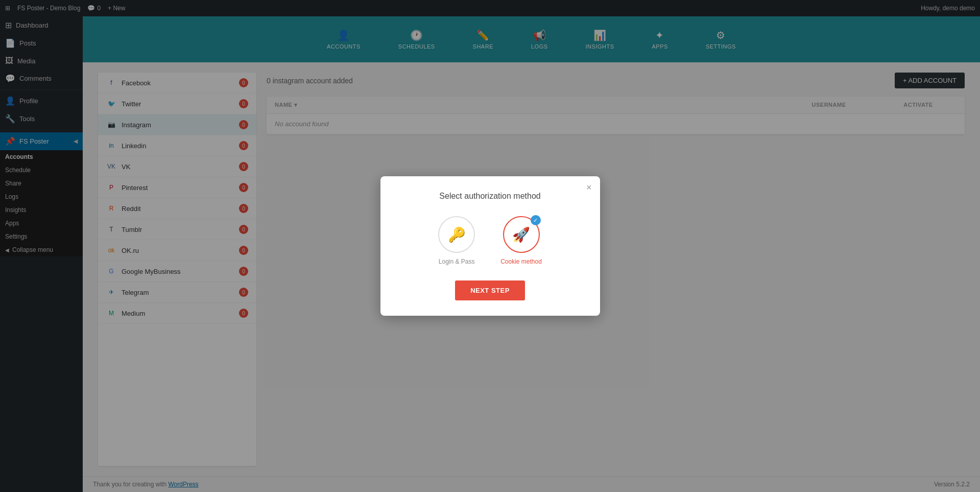 The height and width of the screenshot is (492, 980). Describe the element at coordinates (490, 241) in the screenshot. I see `modal-methods: 🔑 Login & Pass 🚀 ✓ Cookie method` at that location.